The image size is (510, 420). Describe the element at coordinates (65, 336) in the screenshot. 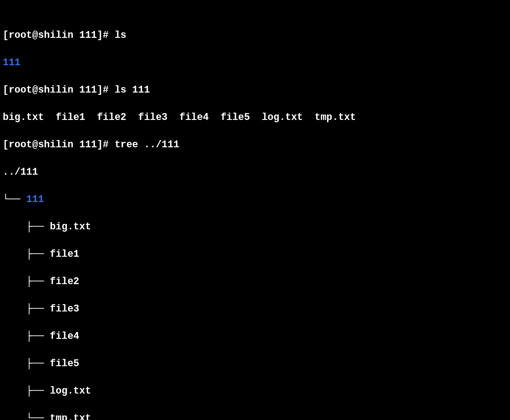

I see `tree-file: file4` at that location.